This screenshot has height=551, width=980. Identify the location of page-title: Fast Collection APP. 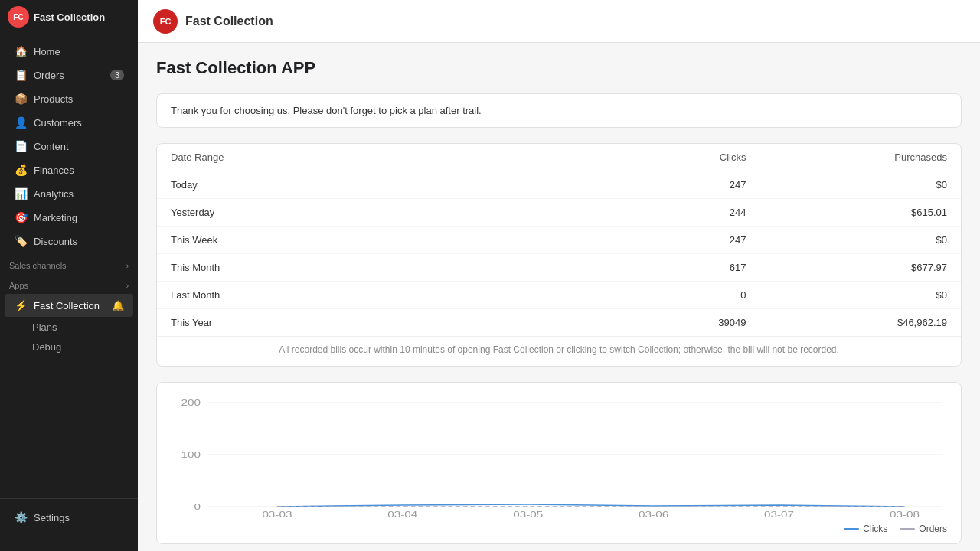
(559, 68).